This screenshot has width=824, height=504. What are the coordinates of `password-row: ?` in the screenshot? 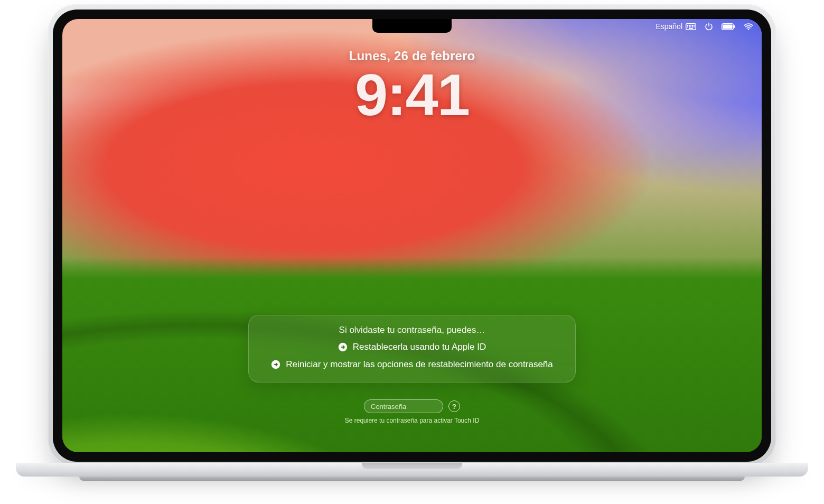 It's located at (412, 406).